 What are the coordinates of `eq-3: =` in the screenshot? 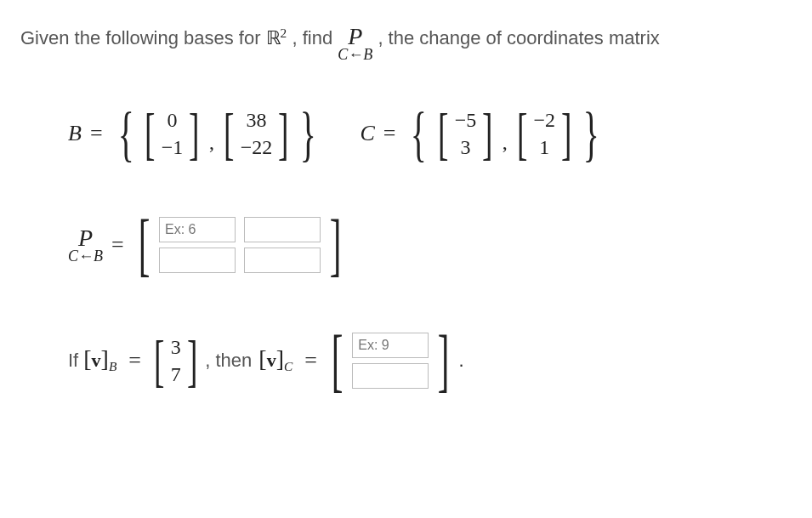 It's located at (117, 245).